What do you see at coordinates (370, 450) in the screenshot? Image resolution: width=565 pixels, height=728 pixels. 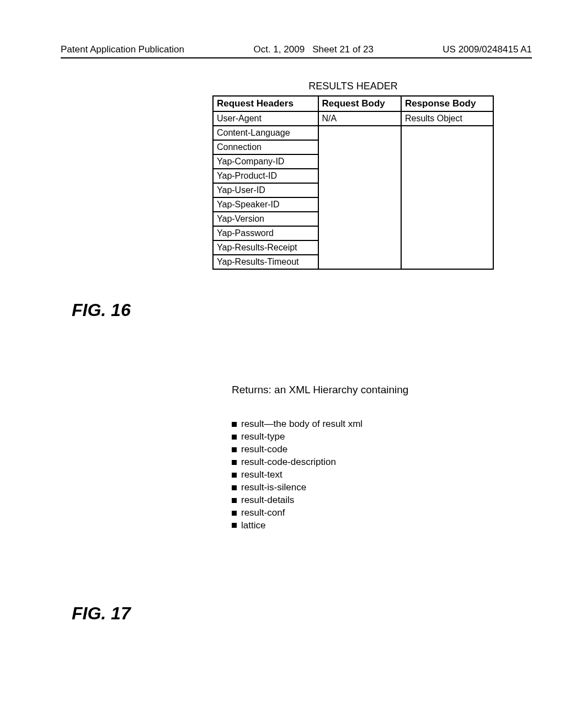 I see `list-item: result-code` at bounding box center [370, 450].